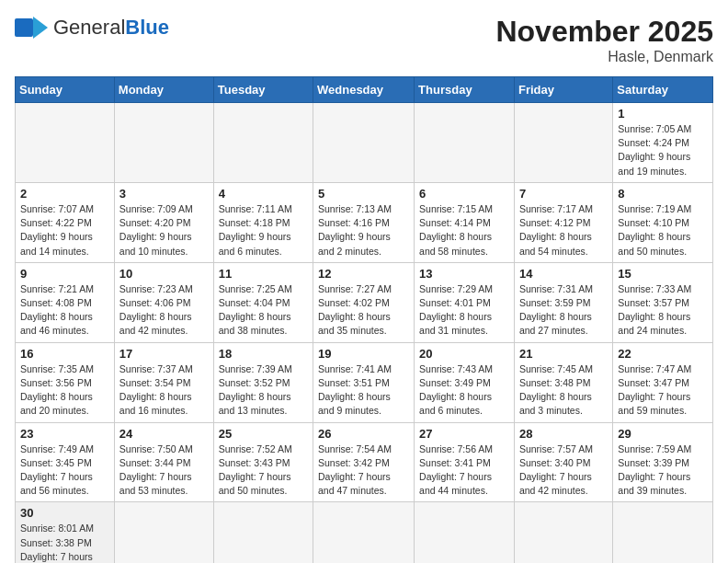 The image size is (728, 563). What do you see at coordinates (263, 462) in the screenshot?
I see `day-cell: 25Sunrise: 7:52 AM Sunset: 3:43 PM Dayli…` at bounding box center [263, 462].